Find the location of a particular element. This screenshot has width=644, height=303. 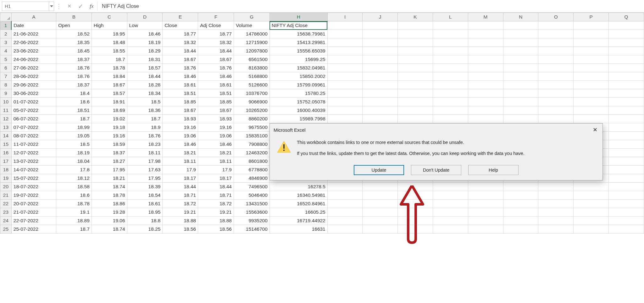

cell-G13: 9675500 is located at coordinates (252, 128).